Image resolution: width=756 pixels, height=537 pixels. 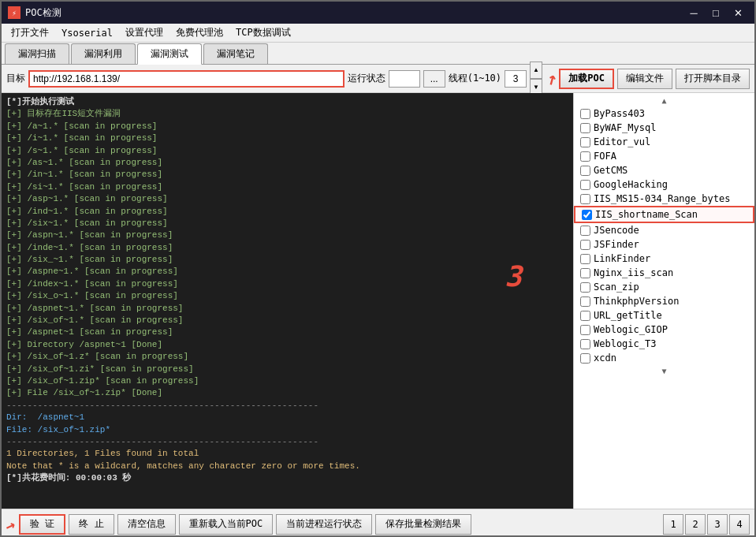 I want to click on close-button: ✕, so click(x=738, y=13).